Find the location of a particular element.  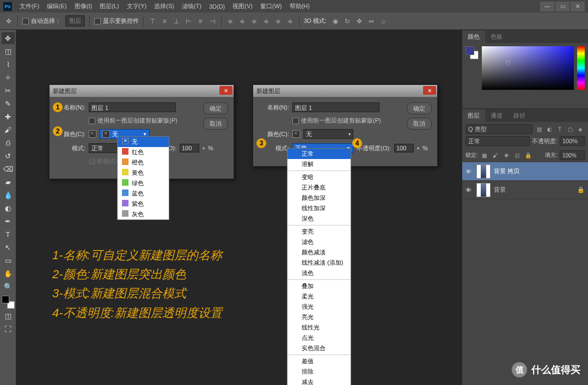

stamp-tool: ⎙ is located at coordinates (8, 143).